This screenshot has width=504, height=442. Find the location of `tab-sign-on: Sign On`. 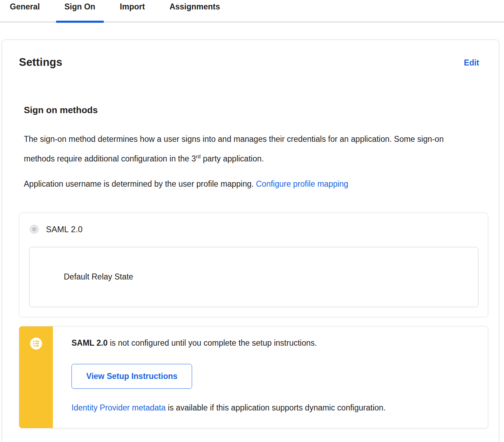

tab-sign-on: Sign On is located at coordinates (80, 11).